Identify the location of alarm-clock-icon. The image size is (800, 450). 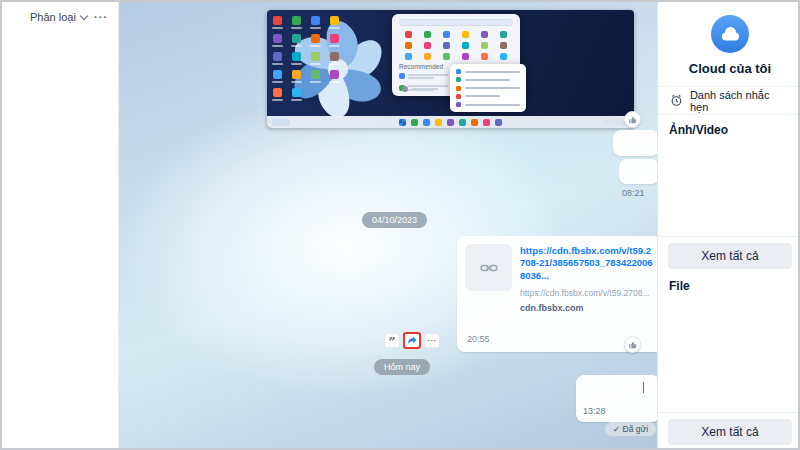
(676, 100).